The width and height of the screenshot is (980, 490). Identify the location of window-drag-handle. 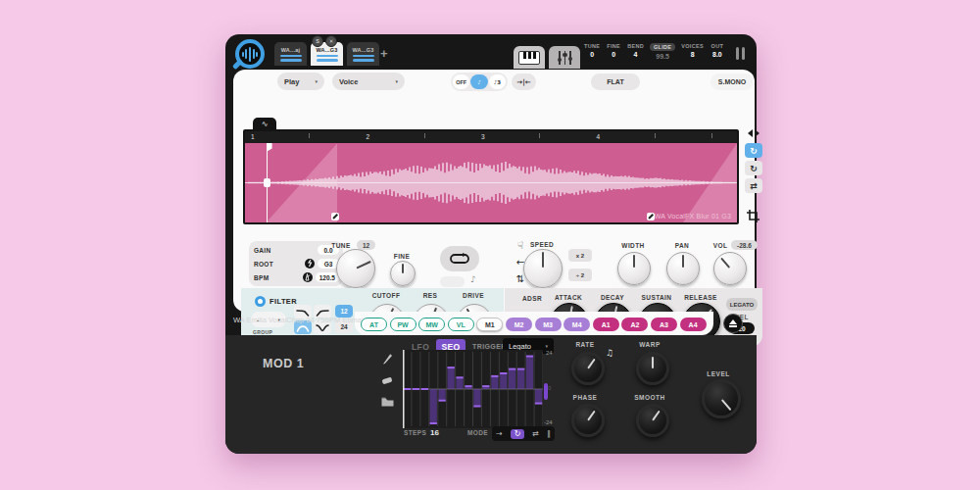
(741, 53).